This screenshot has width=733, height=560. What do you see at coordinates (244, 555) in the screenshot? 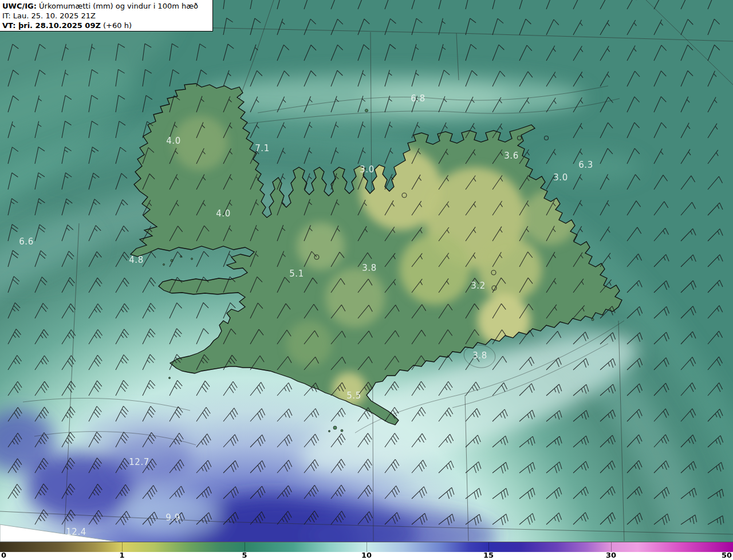
I see `colorbar-tick-label: 5` at bounding box center [244, 555].